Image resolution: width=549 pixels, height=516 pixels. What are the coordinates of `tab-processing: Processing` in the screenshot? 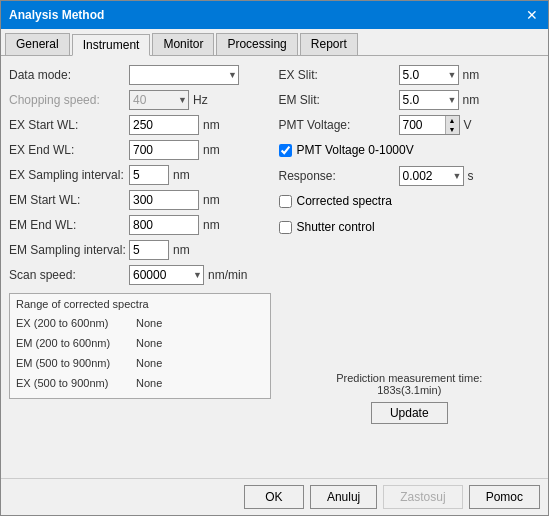 It's located at (256, 44).